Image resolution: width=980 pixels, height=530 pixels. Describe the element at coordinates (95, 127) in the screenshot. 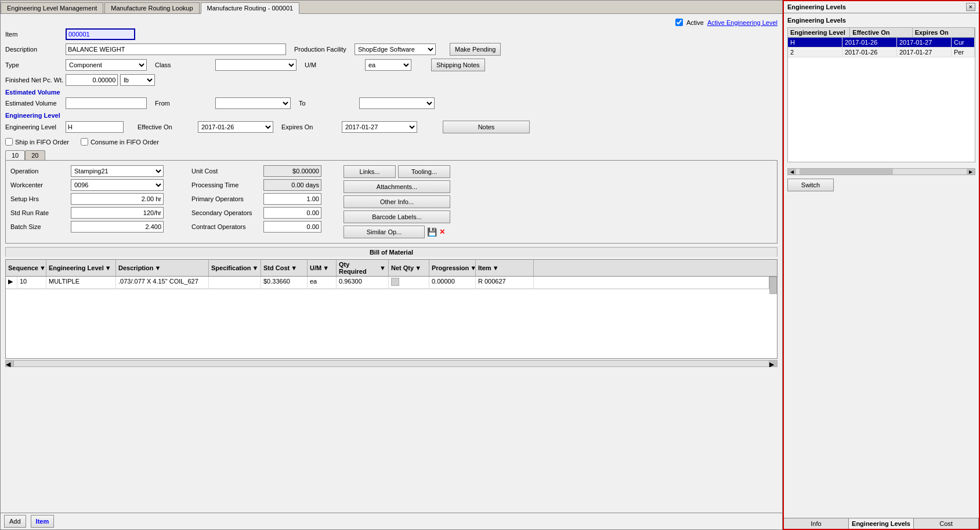

I see `engineering-level-input` at that location.